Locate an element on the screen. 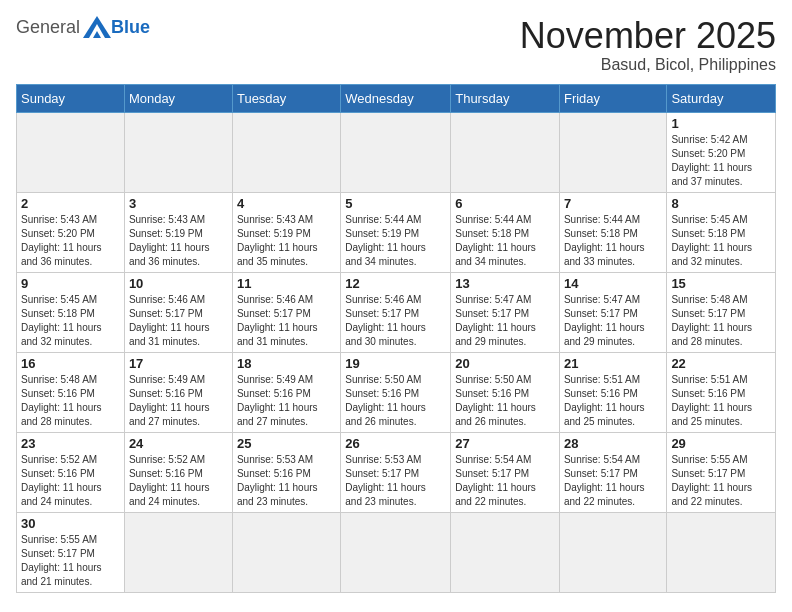  weekday-header-tuesday: Tuesday is located at coordinates (286, 98).